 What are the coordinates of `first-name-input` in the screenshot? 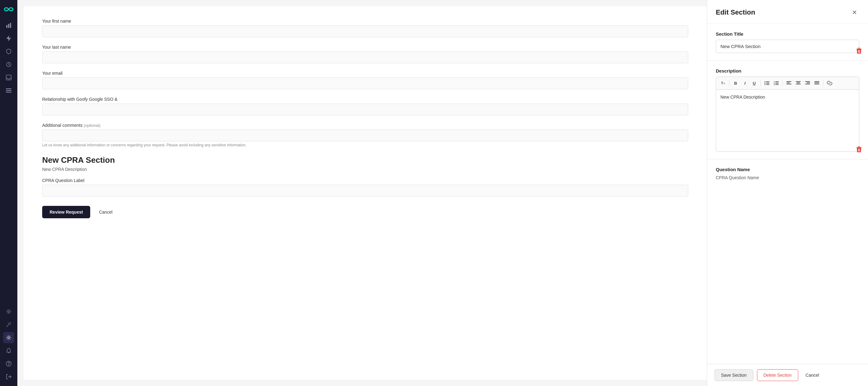 It's located at (365, 31).